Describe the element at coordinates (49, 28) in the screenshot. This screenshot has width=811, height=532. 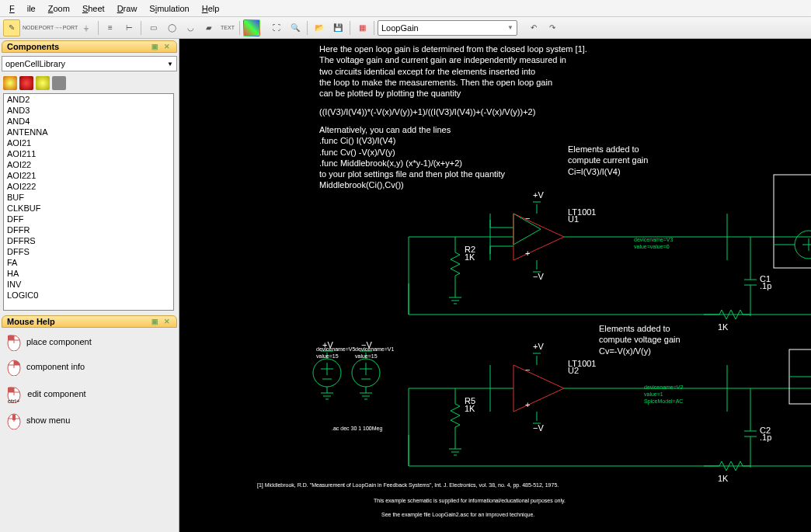
I see `tool-port1: PORT→` at that location.